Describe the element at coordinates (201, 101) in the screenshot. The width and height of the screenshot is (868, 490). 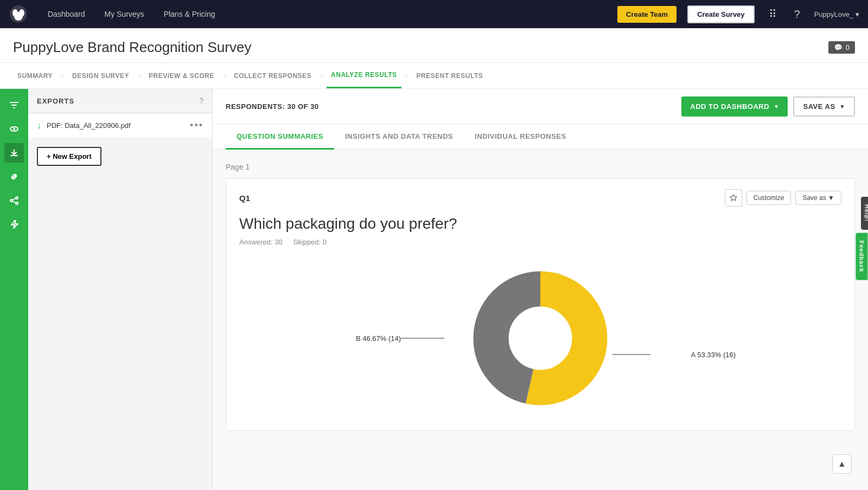
I see `exports-help-icon: ?` at that location.